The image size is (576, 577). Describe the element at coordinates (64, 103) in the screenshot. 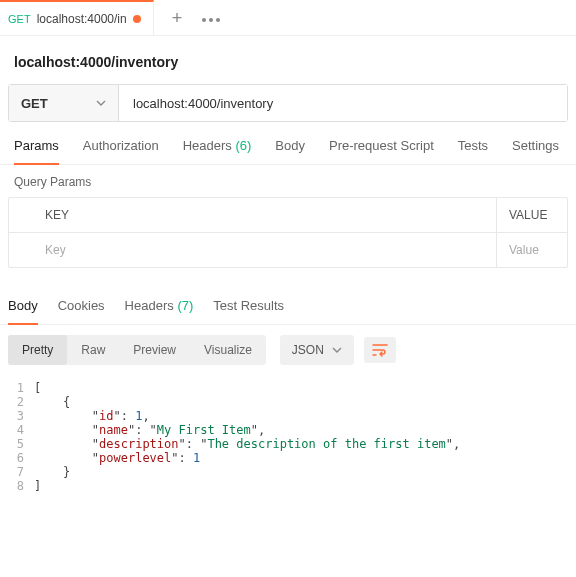

I see `method-select: GET` at that location.